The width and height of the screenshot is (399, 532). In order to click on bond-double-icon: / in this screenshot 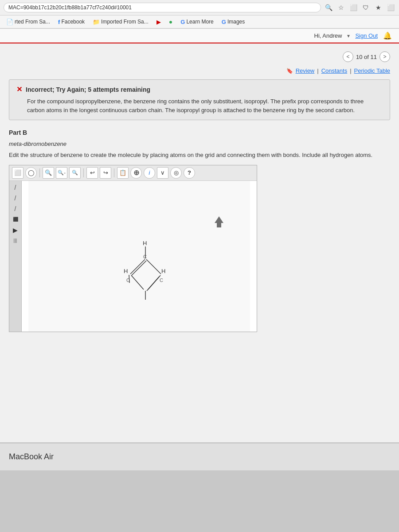, I will do `click(16, 198)`.